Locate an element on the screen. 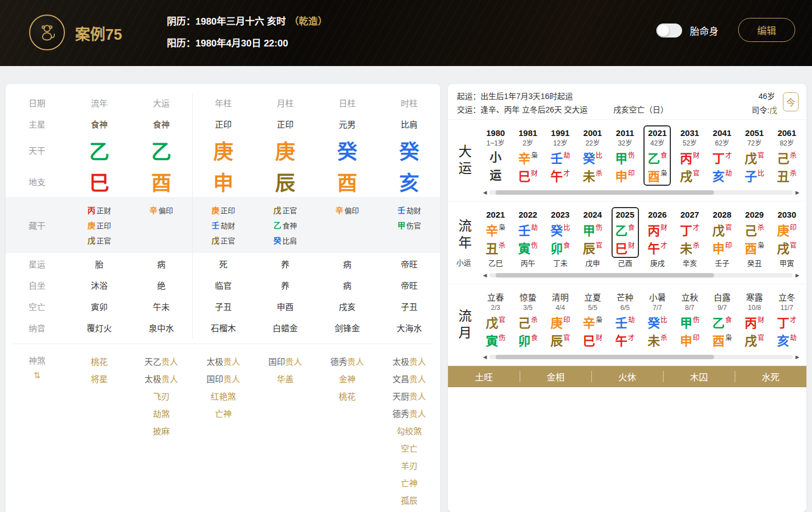 Image resolution: width=812 pixels, height=512 pixels. dayun-item-2051: 205172岁戊官子比 is located at coordinates (754, 156).